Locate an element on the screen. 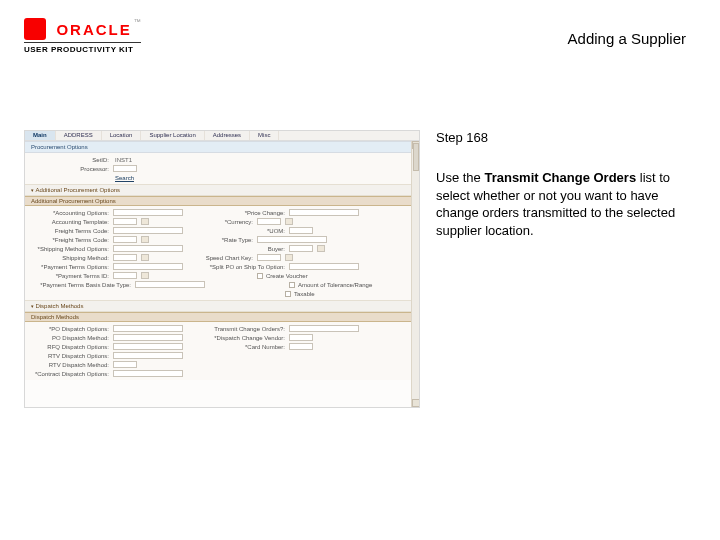 This screenshot has height=540, width=720. lbl: *Contract Dispatch Options: is located at coordinates (69, 374).